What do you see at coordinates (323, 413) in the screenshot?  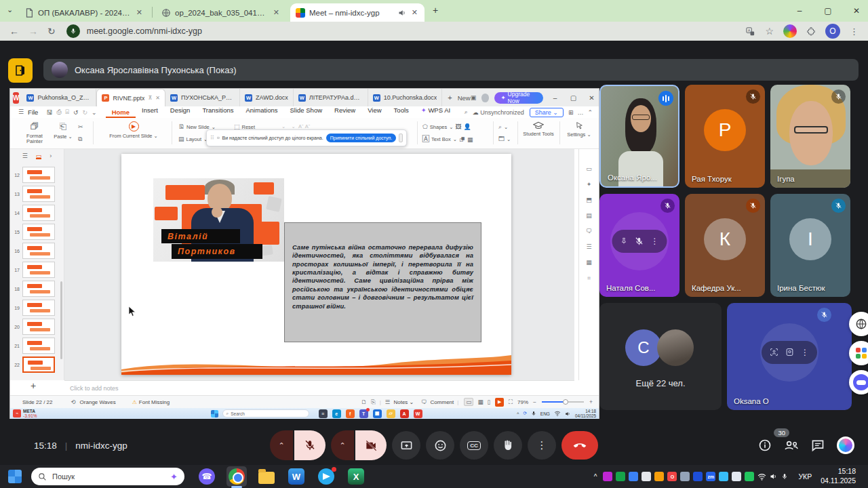 I see `notepad: ≡` at bounding box center [323, 413].